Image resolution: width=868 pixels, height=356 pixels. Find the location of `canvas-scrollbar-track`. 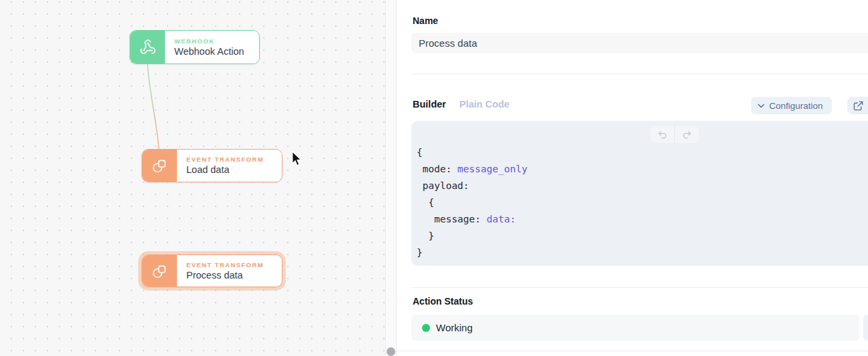

canvas-scrollbar-track is located at coordinates (391, 178).